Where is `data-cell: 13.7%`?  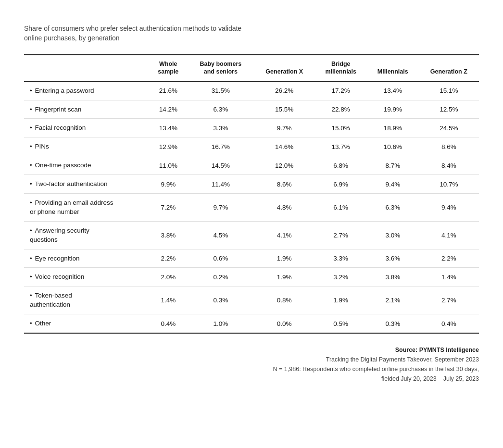 data-cell: 13.7% is located at coordinates (340, 147).